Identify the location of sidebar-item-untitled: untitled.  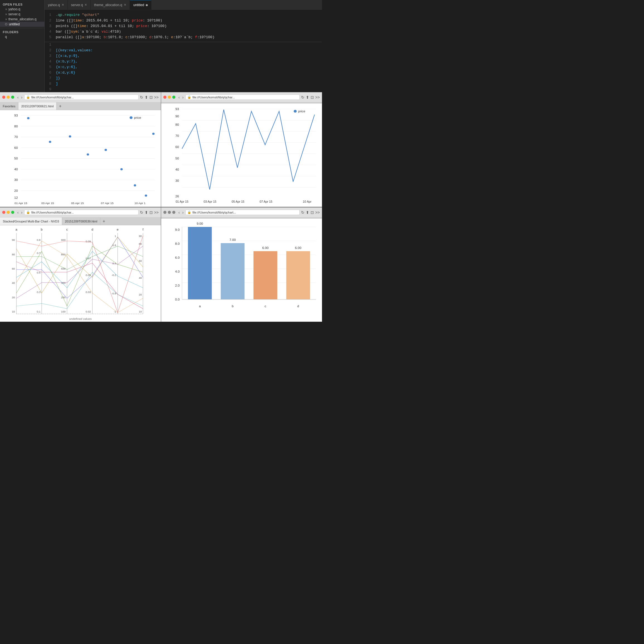
(22, 24).